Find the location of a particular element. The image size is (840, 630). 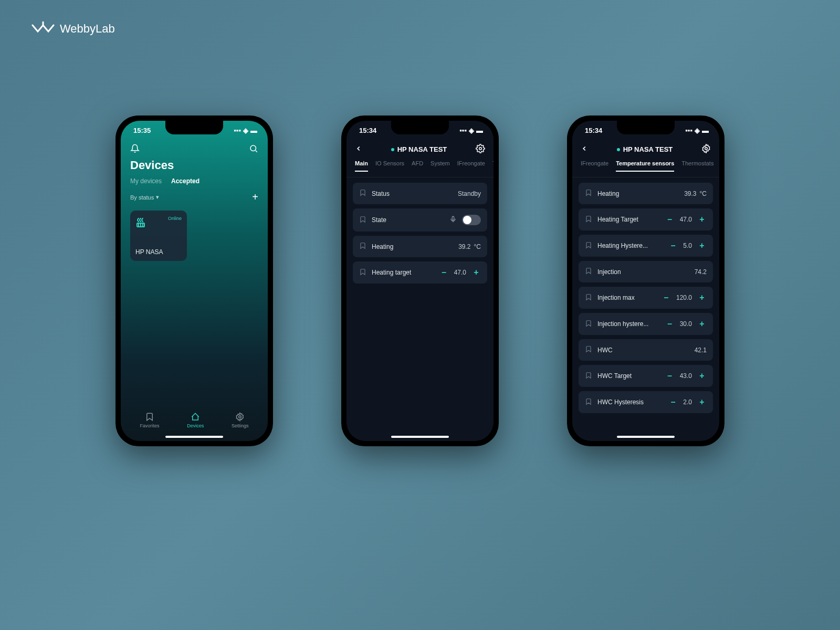

row-heating-target: Heating target – 47.0 + is located at coordinates (420, 272).